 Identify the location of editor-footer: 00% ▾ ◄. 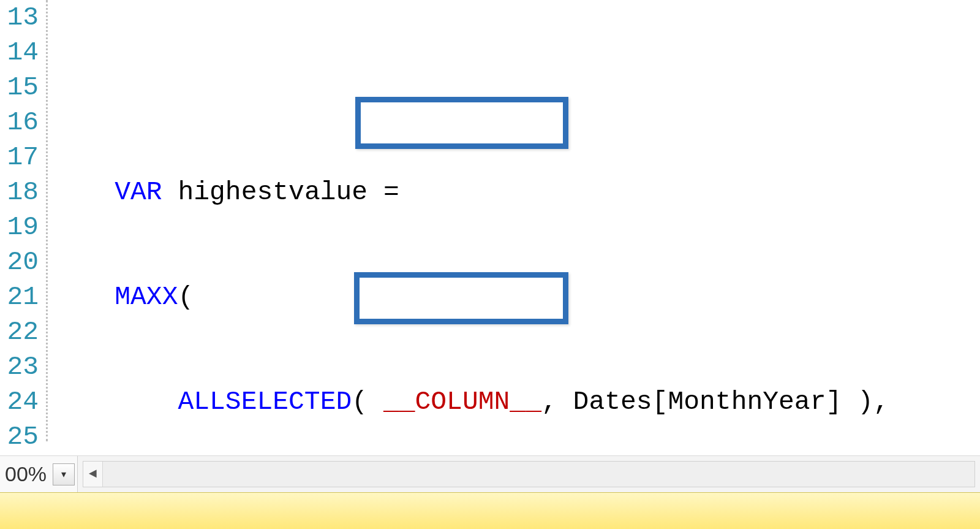
(490, 474).